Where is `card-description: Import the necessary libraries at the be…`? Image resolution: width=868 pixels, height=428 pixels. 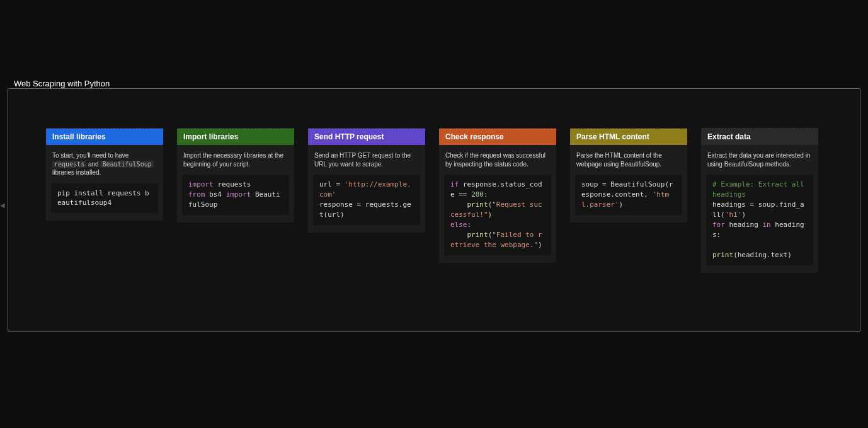 card-description: Import the necessary libraries at the be… is located at coordinates (236, 160).